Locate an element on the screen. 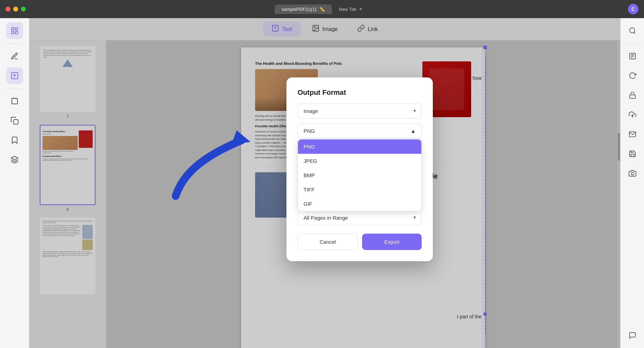 The image size is (644, 348). sidebar-icon-ocr is located at coordinates (632, 56).